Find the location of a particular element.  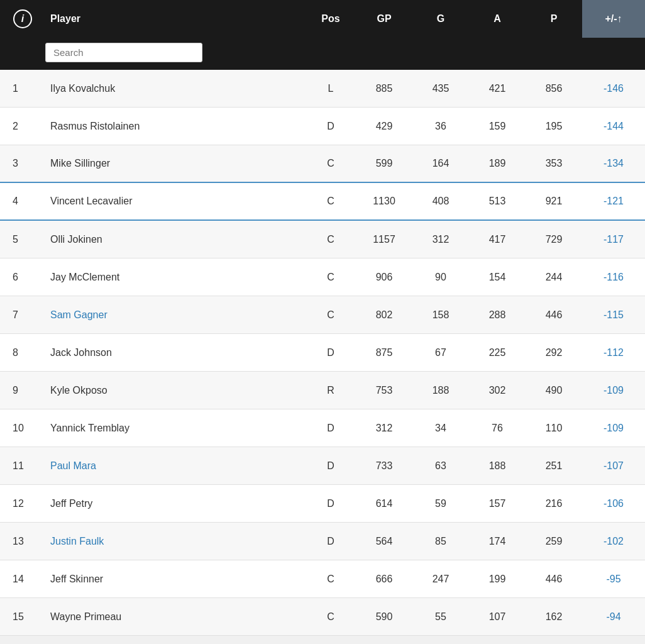

p-cell: 729 is located at coordinates (554, 240).